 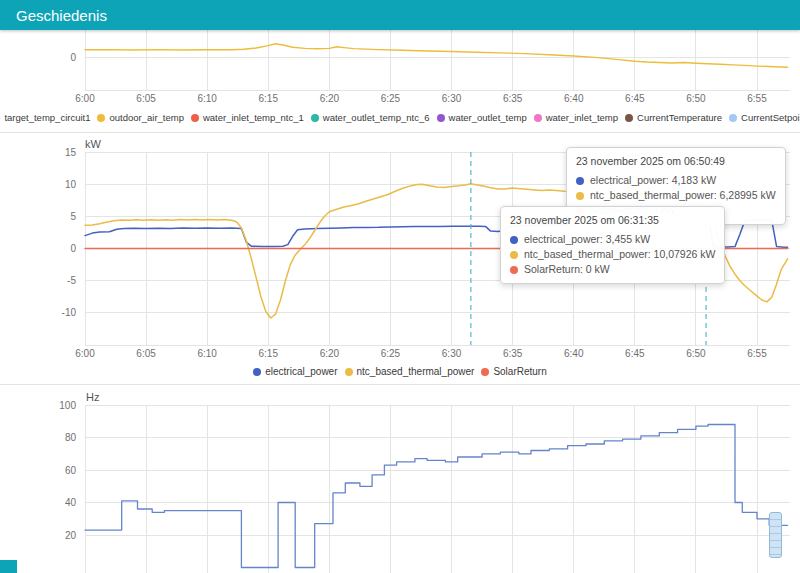 I want to click on legend-item-water_inlet_temp_ntc_1: water_inlet_temp_ntc_1, so click(x=248, y=118).